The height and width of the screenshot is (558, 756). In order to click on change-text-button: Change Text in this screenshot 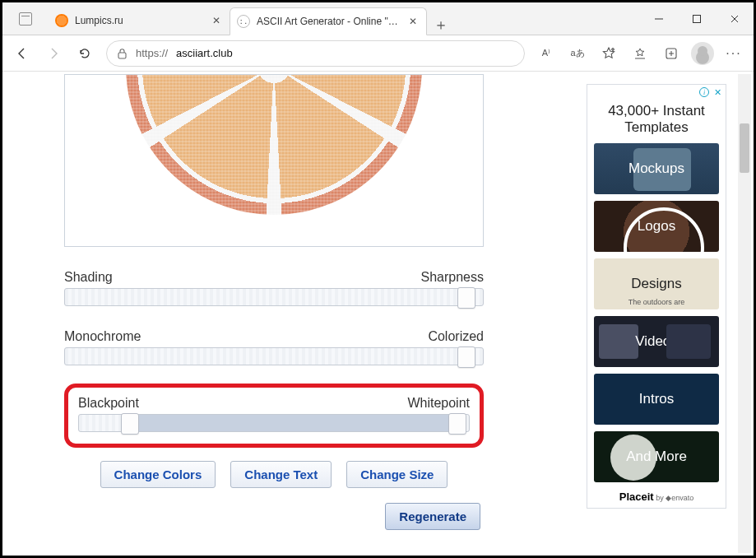, I will do `click(281, 474)`.